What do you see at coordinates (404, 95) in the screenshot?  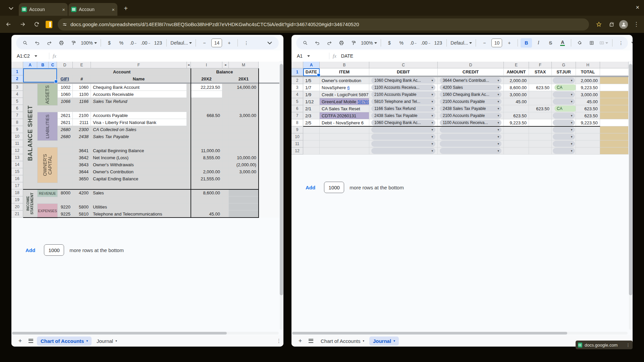 I see `cell: 2100 Accounts Payable▾` at bounding box center [404, 95].